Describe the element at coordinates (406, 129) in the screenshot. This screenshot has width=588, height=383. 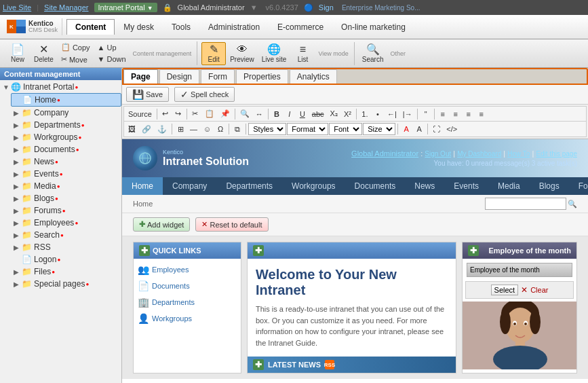
I see `rte-fontcolor-btn: A` at that location.